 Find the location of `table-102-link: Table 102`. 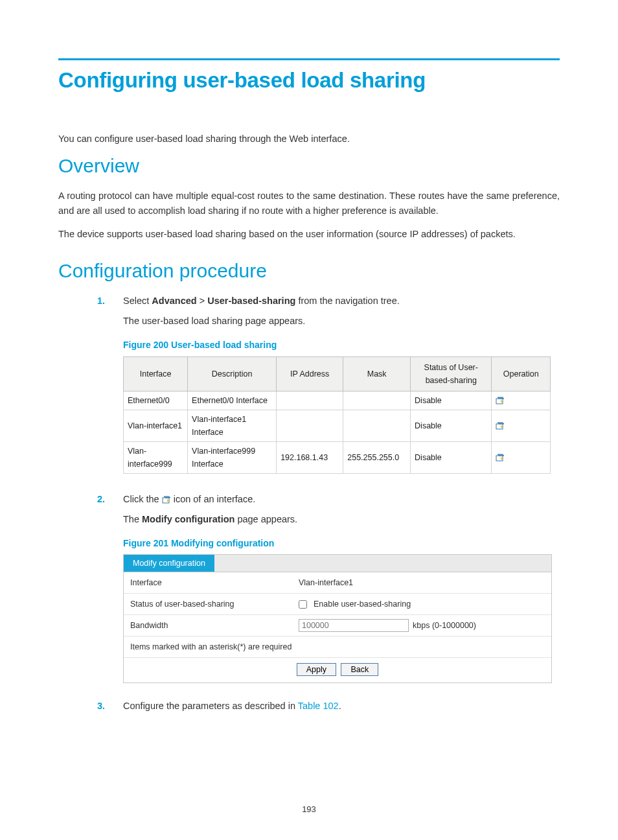

table-102-link: Table 102 is located at coordinates (319, 706).